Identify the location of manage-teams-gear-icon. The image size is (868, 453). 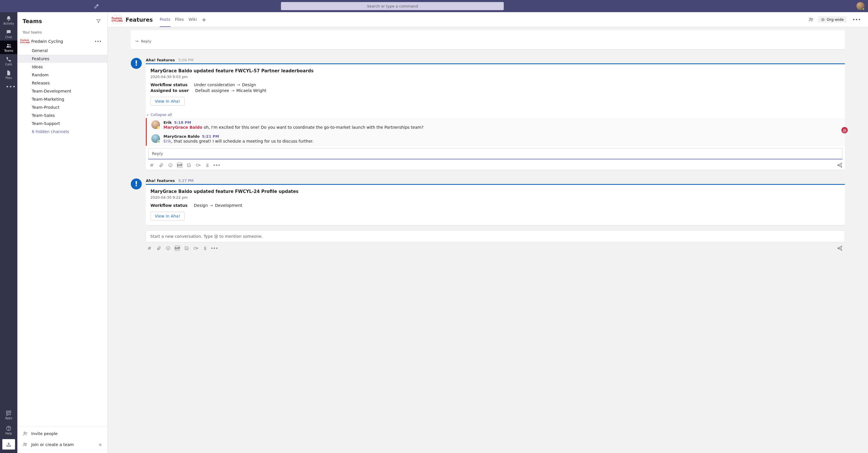
(102, 445).